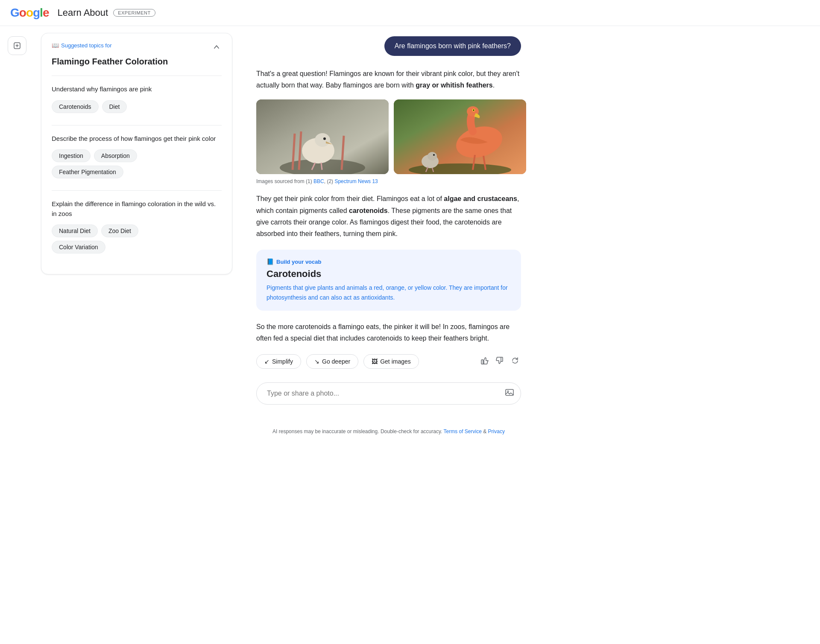 This screenshot has width=820, height=644. I want to click on simplify-label: Simplify, so click(283, 361).